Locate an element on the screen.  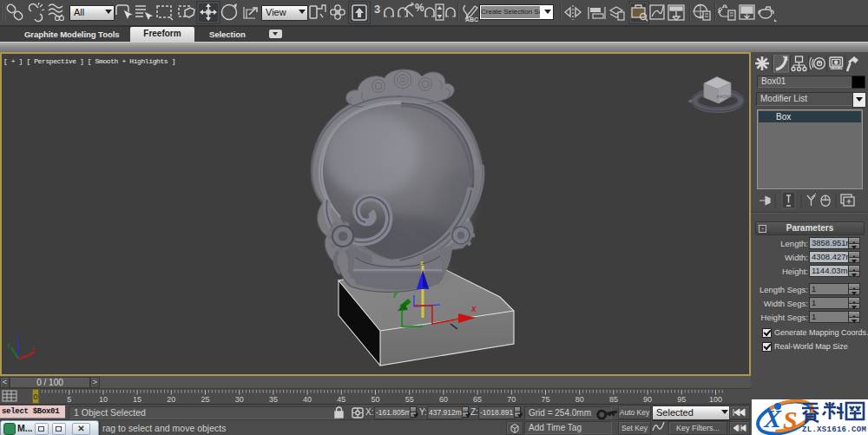
svg-text: 35 is located at coordinates (273, 399).